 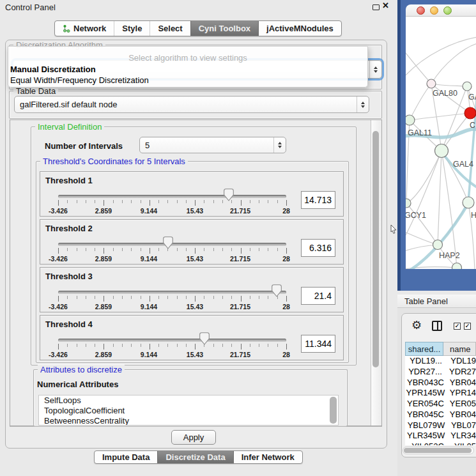 I want to click on svg-text: H, so click(x=473, y=215).